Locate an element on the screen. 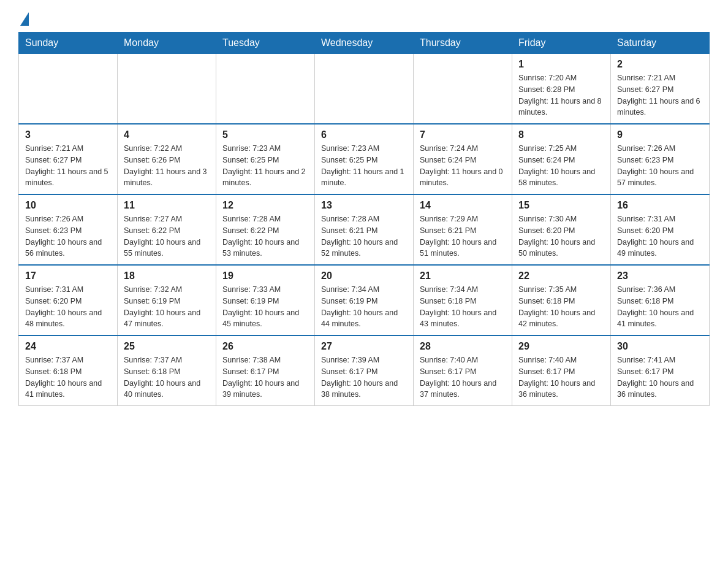 The image size is (728, 563). calendar-day-cell: 11Sunrise: 7:27 AMSunset: 6:22 PMDayligh… is located at coordinates (167, 229).